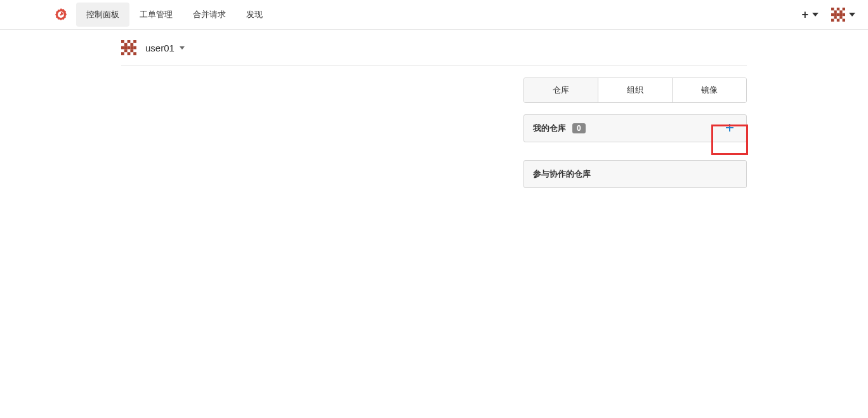 This screenshot has width=868, height=418. What do you see at coordinates (635, 174) in the screenshot?
I see `collab-repos-panel: 参与协作的仓库` at bounding box center [635, 174].